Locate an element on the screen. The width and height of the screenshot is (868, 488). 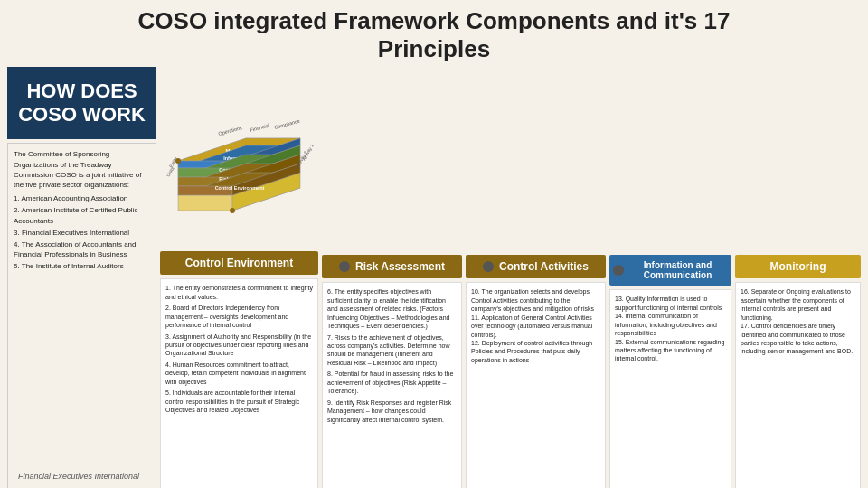
diagram-placeholder-ctrl is located at coordinates (535, 159).